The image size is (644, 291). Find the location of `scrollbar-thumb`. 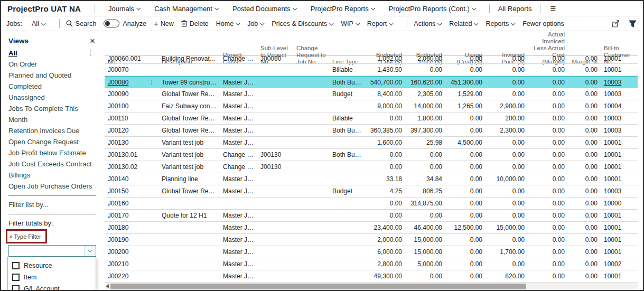

scrollbar-thumb is located at coordinates (318, 286).